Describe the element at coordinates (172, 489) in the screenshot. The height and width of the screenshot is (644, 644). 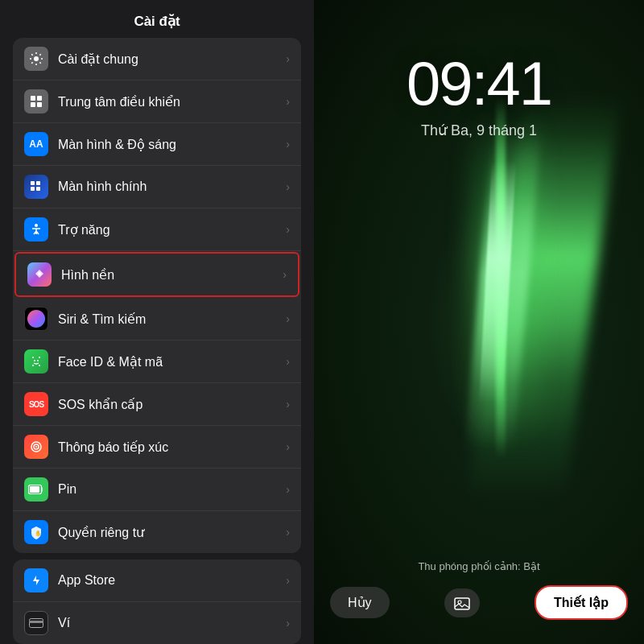
I see `battery-label: Pin` at that location.